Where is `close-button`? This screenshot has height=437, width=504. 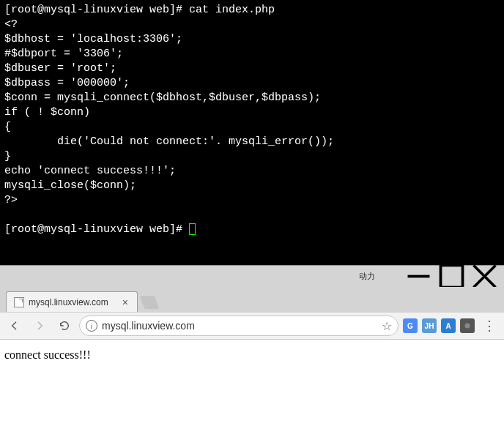 close-button is located at coordinates (485, 277).